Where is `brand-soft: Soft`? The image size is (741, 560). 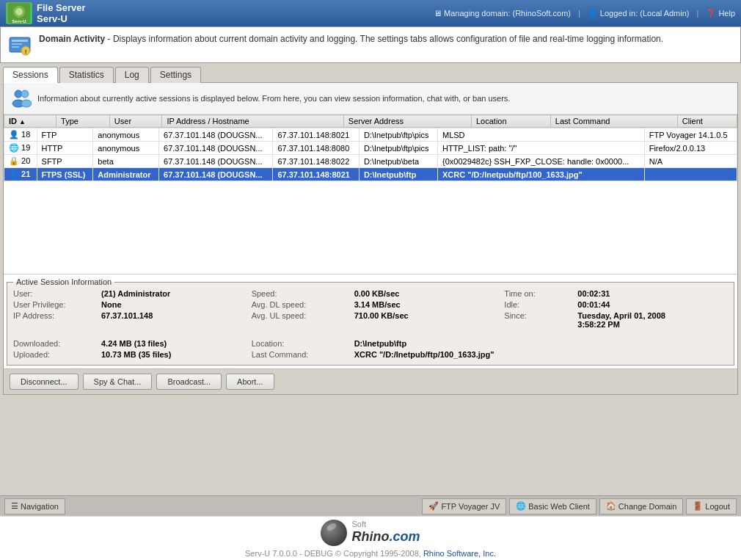
brand-soft: Soft is located at coordinates (386, 524).